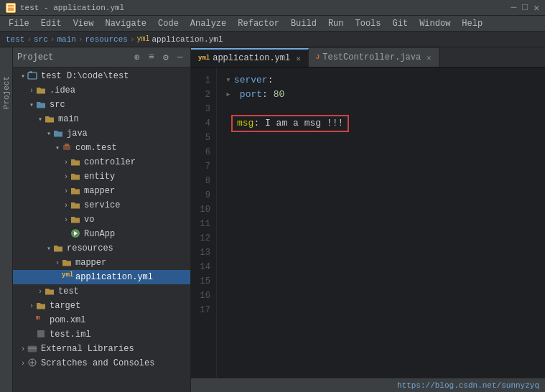 This screenshot has width=545, height=392. Describe the element at coordinates (70, 335) in the screenshot. I see `tree-label: test.iml` at that location.